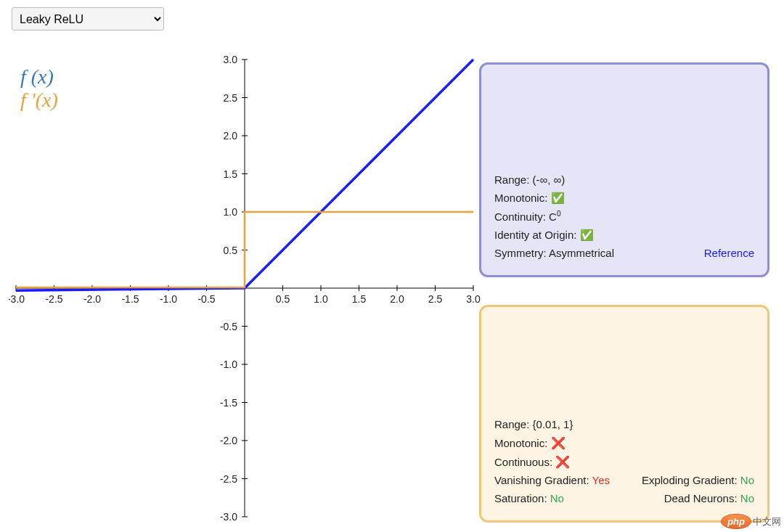 The width and height of the screenshot is (784, 532). I want to click on php-logo-icon: php, so click(736, 521).